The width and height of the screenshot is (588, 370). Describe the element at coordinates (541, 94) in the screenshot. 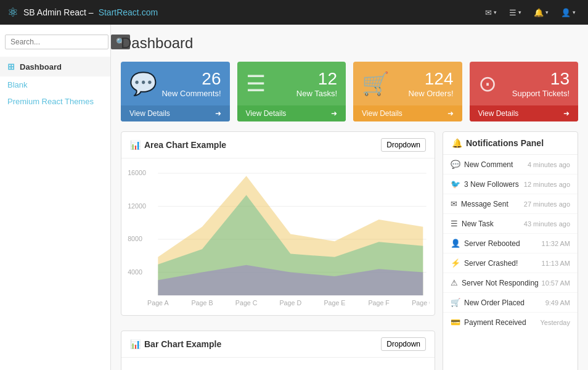

I see `tickets-label: Support Tickets!` at that location.